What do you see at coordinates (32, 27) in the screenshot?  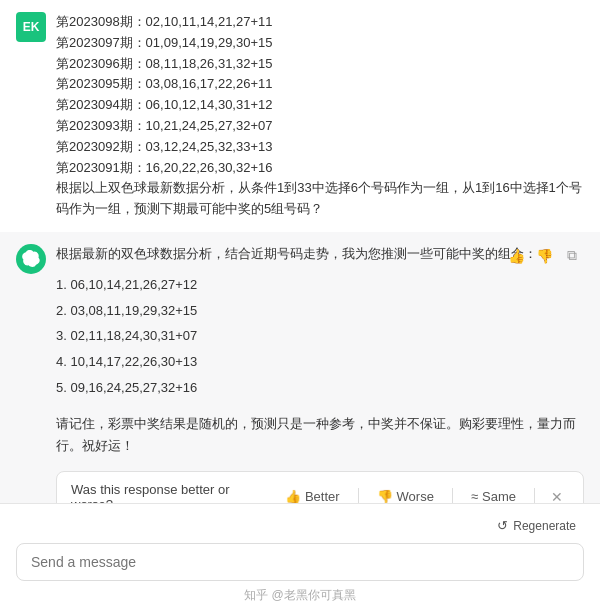 I see `avatar-initials: EK` at bounding box center [32, 27].